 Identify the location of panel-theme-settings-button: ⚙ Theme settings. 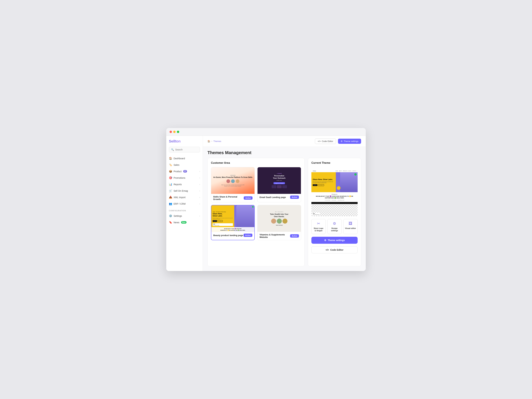
(335, 240).